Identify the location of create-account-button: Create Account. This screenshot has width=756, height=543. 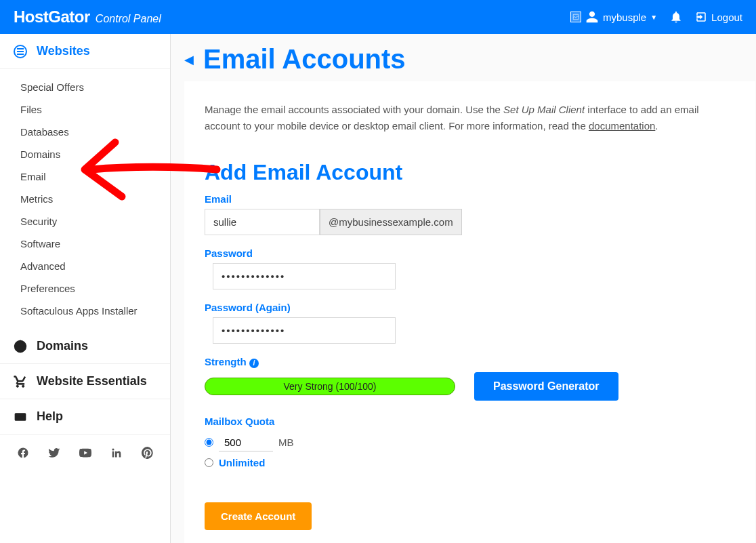
(258, 517).